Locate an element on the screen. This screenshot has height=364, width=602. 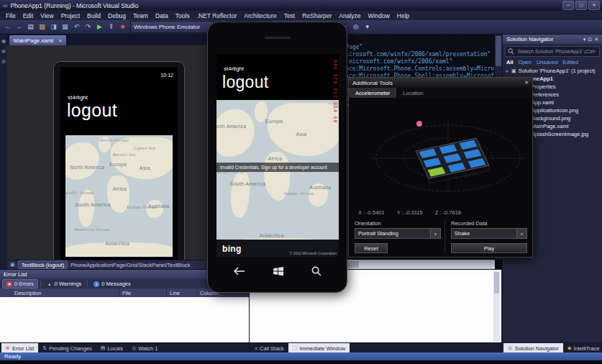
designer-phone-skin: 10:12 st4rlight logout Arctic OceanLapte… is located at coordinates (119, 160).